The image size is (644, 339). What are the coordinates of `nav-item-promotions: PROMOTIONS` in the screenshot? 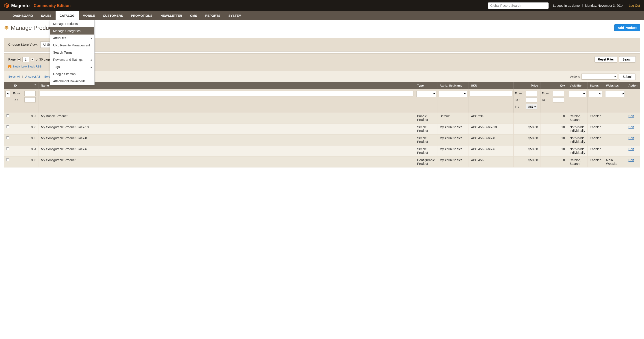 It's located at (142, 16).